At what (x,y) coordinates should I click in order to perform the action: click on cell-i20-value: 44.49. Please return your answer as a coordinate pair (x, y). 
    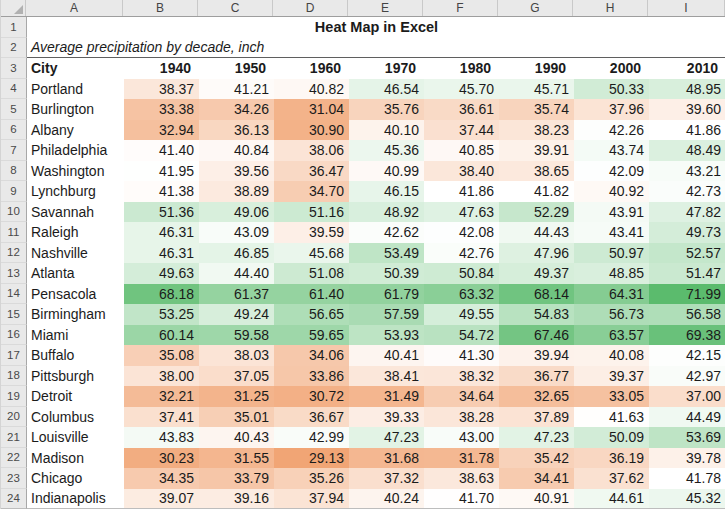
    Looking at the image, I should click on (687, 418).